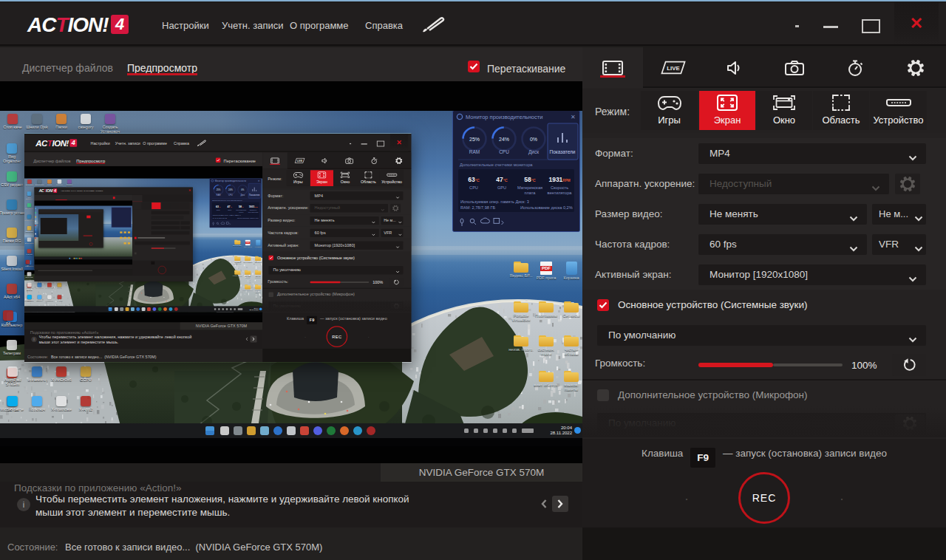  Describe the element at coordinates (477, 208) in the screenshot. I see `svg-text: RAM: 2,78/7,98 ГБ` at that location.